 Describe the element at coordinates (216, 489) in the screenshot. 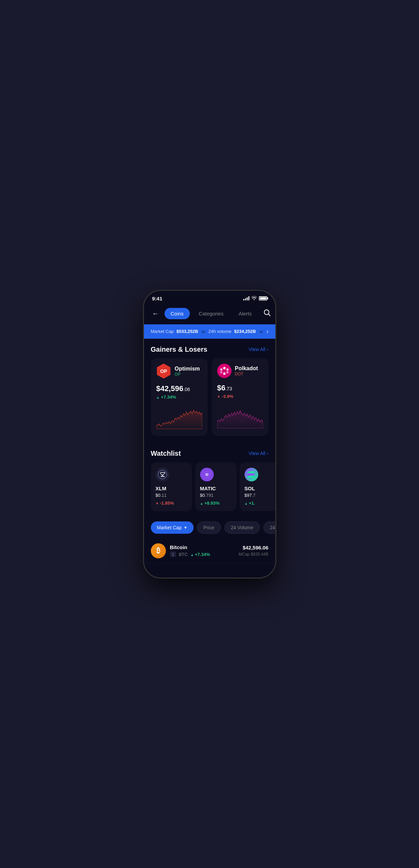

I see `matic-symbol: MATIC` at that location.